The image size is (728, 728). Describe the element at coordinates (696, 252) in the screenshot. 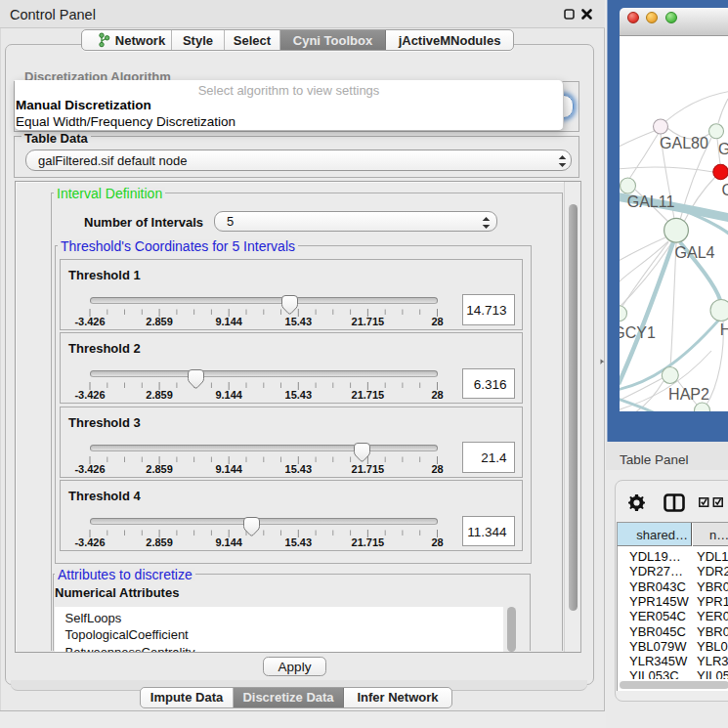

I see `svg-text: GAL4` at that location.